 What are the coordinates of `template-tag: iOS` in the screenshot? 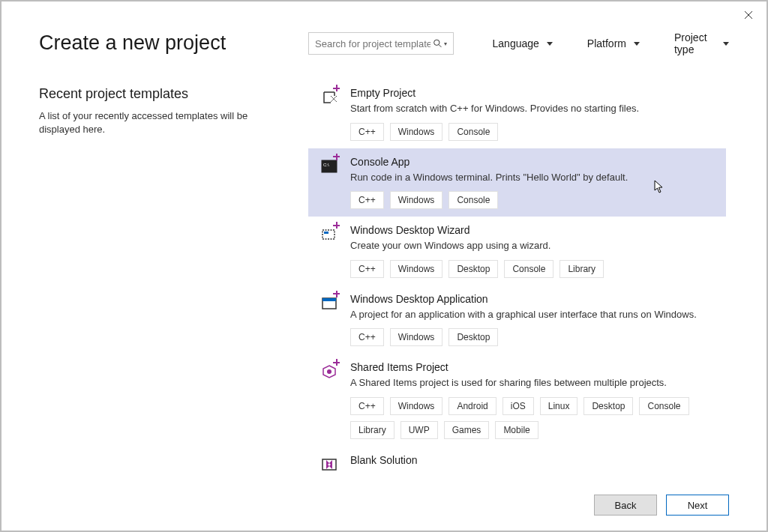 It's located at (518, 406).